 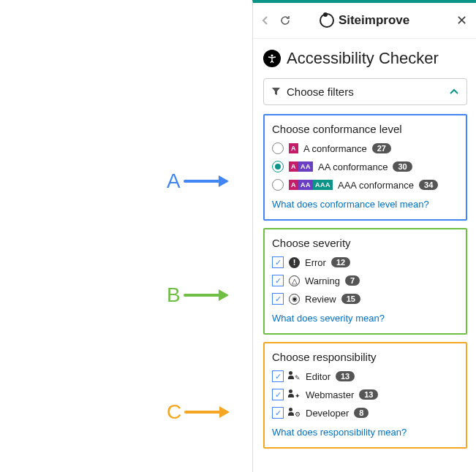 What do you see at coordinates (366, 395) in the screenshot?
I see `responsibility-option-webmaster: ✓ ✦ Webmaster 13` at bounding box center [366, 395].